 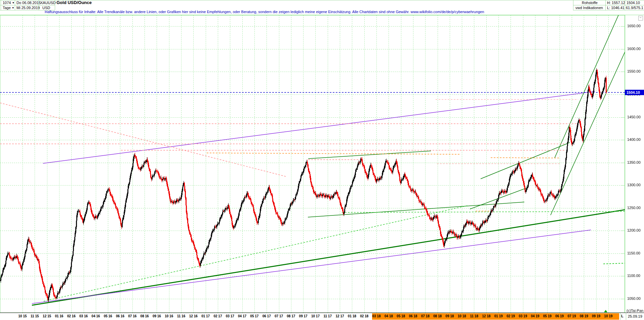 I want to click on x-tick-label: 11 17, so click(x=328, y=316).